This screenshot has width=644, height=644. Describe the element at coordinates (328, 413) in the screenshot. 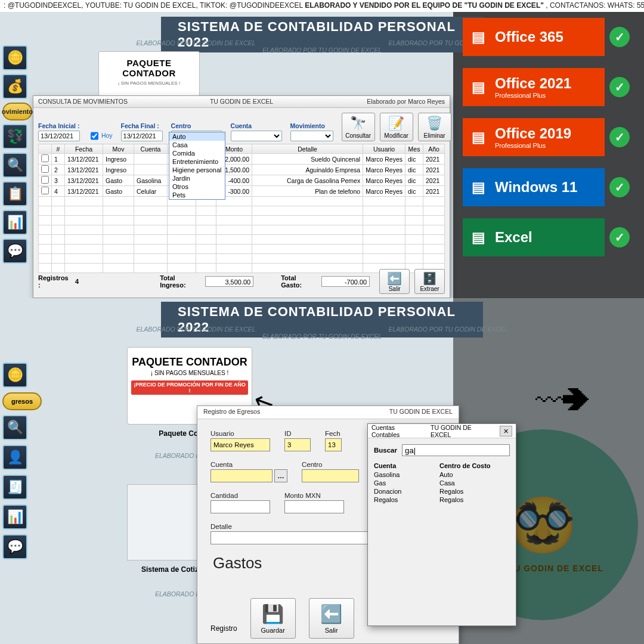

I see `egresos-titlebar: Registro de Egresos TU GODIN DE EXCEL` at that location.